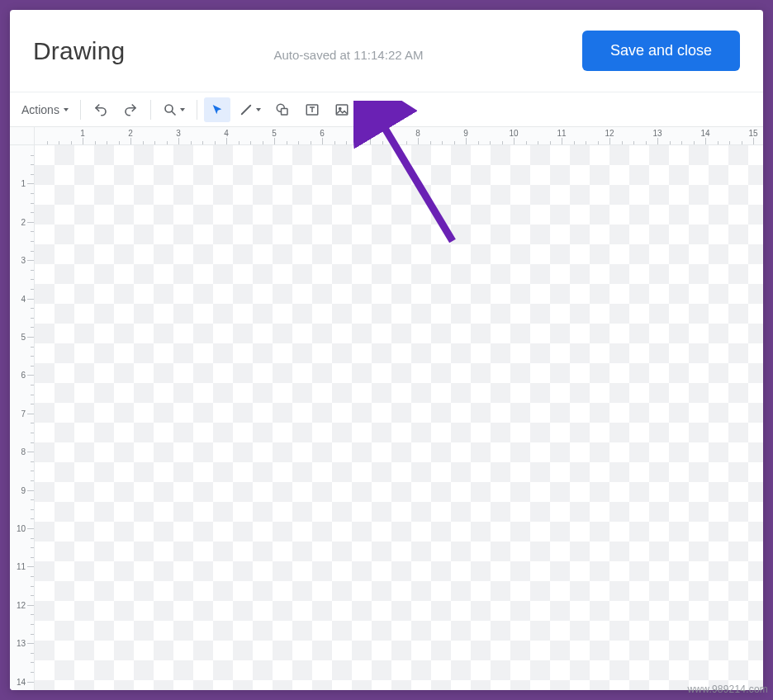 This screenshot has height=700, width=773. What do you see at coordinates (728, 689) in the screenshot?
I see `watermark: www.989214.com` at bounding box center [728, 689].